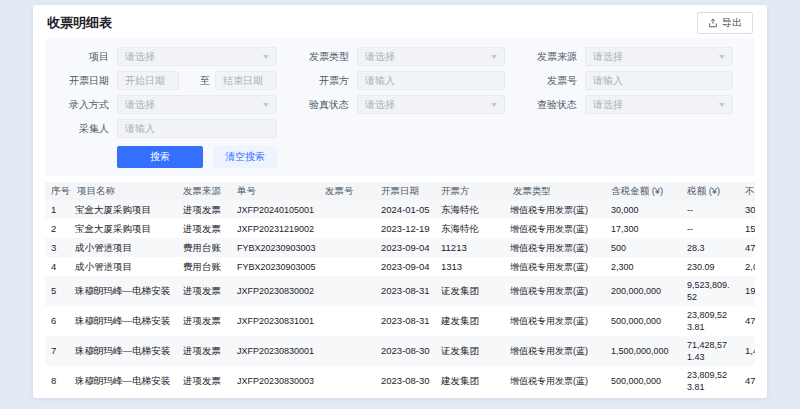 The height and width of the screenshot is (409, 800). What do you see at coordinates (747, 229) in the screenshot?
I see `table-cell: 15` at bounding box center [747, 229].